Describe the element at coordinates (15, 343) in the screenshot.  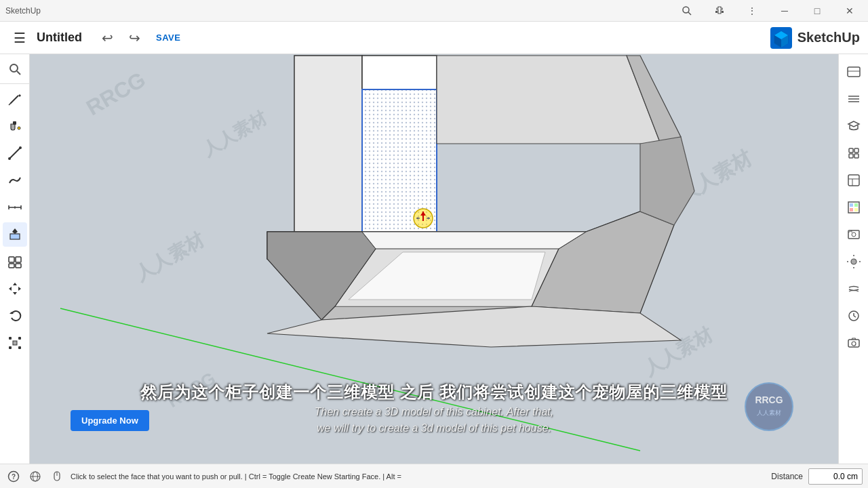
I see `scale-tool-button` at that location.